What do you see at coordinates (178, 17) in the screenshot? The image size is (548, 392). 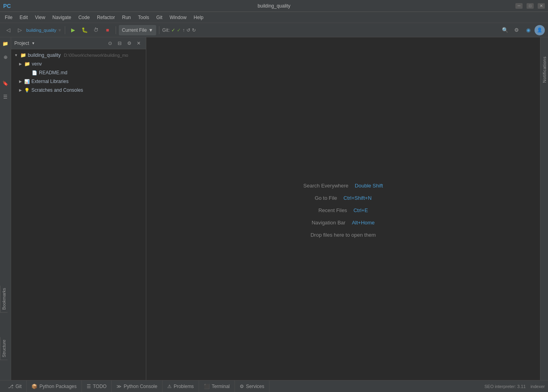 I see `menu-item-window: Window` at bounding box center [178, 17].